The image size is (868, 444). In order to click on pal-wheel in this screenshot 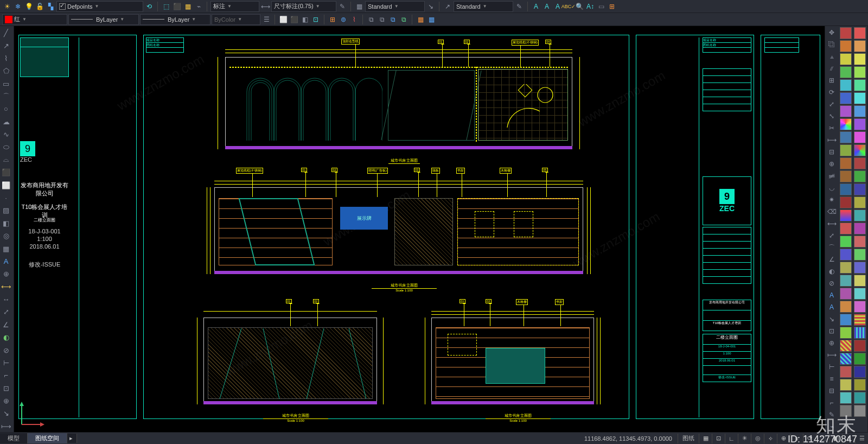, I will do `click(846, 124)`.